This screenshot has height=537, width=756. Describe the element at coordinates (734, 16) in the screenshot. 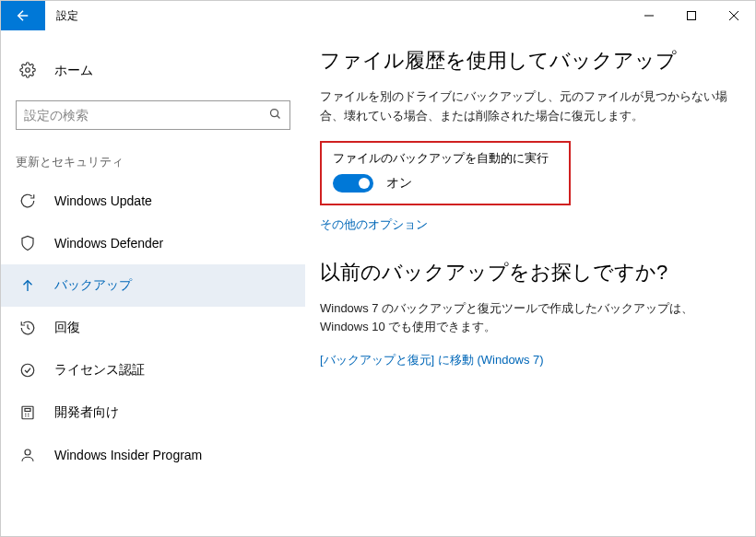

I see `close-button` at that location.